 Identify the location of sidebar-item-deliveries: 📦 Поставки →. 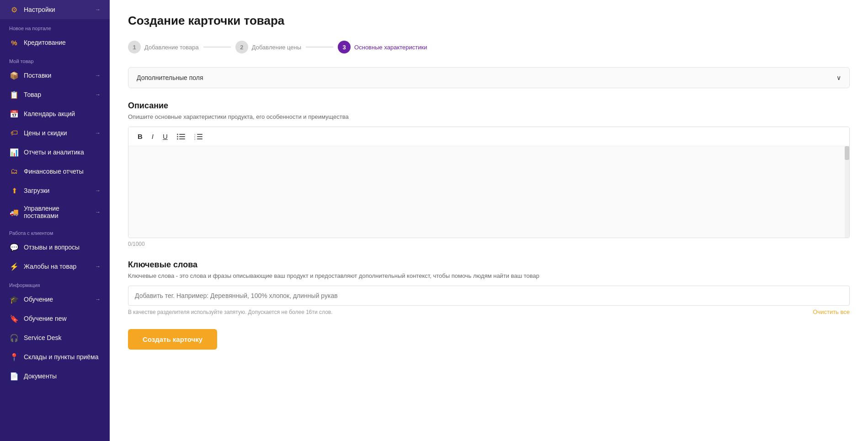
(55, 75).